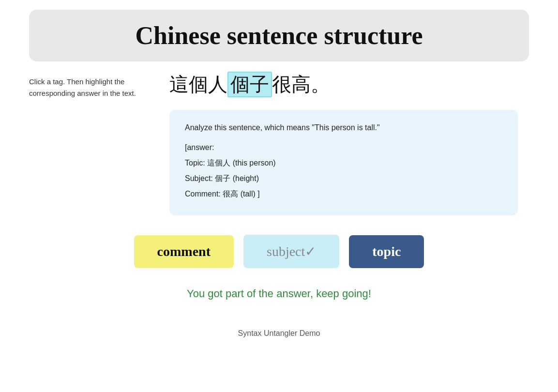 The image size is (558, 392). Describe the element at coordinates (279, 333) in the screenshot. I see `footer-text: Syntax Untangler Demo` at that location.